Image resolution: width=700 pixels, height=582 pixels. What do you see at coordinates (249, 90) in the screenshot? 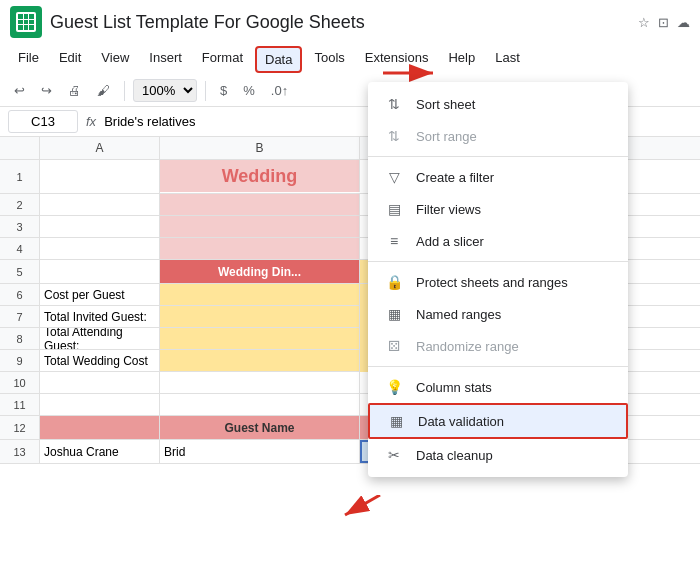
I see `percent-button: %` at bounding box center [249, 90].